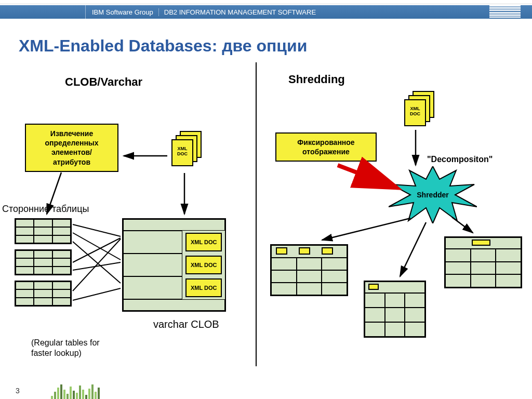 The height and width of the screenshot is (399, 532). Describe the element at coordinates (123, 12) in the screenshot. I see `header-group: IBM Software Group` at that location.